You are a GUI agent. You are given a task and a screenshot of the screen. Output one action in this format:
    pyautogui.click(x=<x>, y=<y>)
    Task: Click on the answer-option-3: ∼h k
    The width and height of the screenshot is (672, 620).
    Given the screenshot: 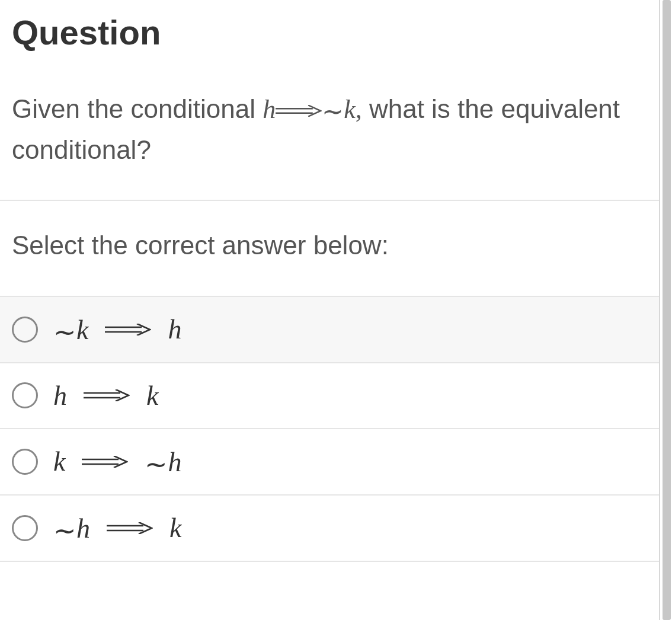 What is the action you would take?
    pyautogui.click(x=330, y=528)
    